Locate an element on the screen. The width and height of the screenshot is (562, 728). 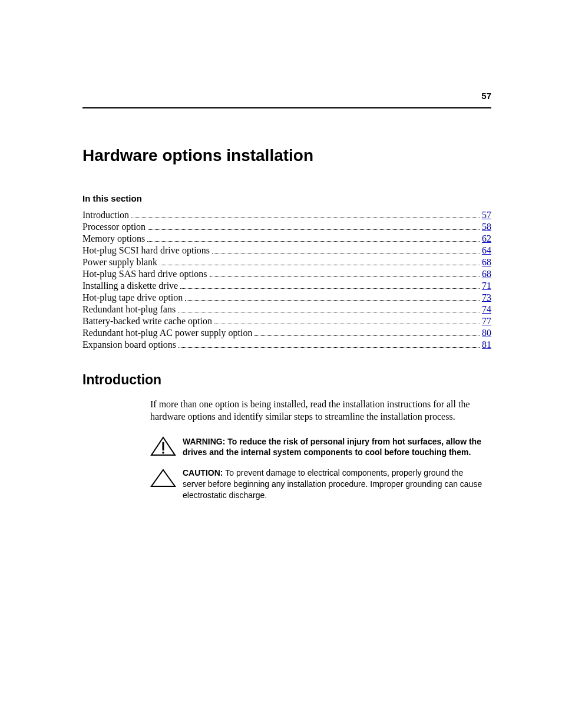
caution-text: To prevent damage to electrical componen… is located at coordinates (332, 484).